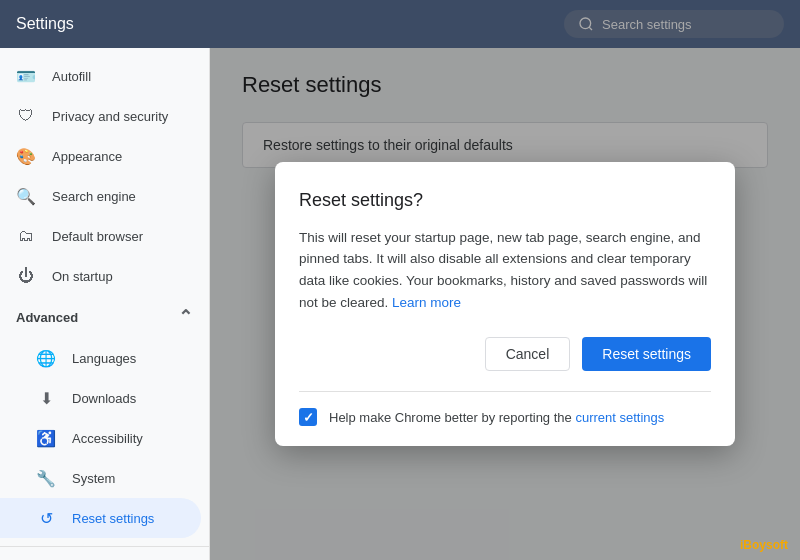 This screenshot has width=800, height=560. Describe the element at coordinates (450, 418) in the screenshot. I see `footer-static-text: Help make Chrome better by reporting the` at that location.